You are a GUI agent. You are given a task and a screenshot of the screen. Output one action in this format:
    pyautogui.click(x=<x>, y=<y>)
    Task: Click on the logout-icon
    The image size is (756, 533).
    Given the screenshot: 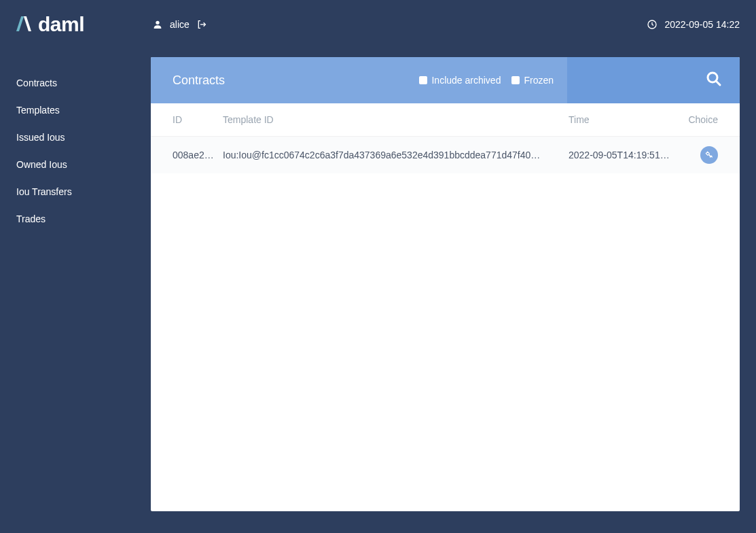 What is the action you would take?
    pyautogui.click(x=202, y=24)
    